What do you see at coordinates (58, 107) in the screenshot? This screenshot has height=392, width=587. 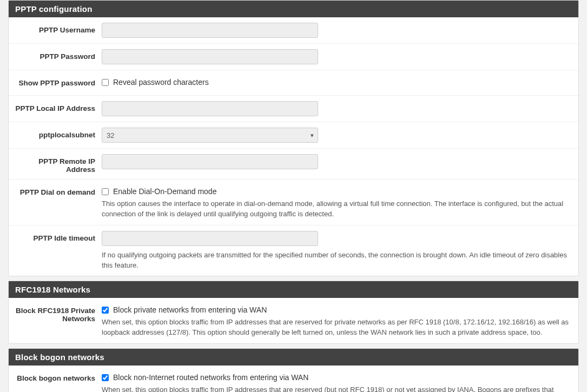 I see `label-pptp-local-ip: PPTP Local IP Address` at bounding box center [58, 107].